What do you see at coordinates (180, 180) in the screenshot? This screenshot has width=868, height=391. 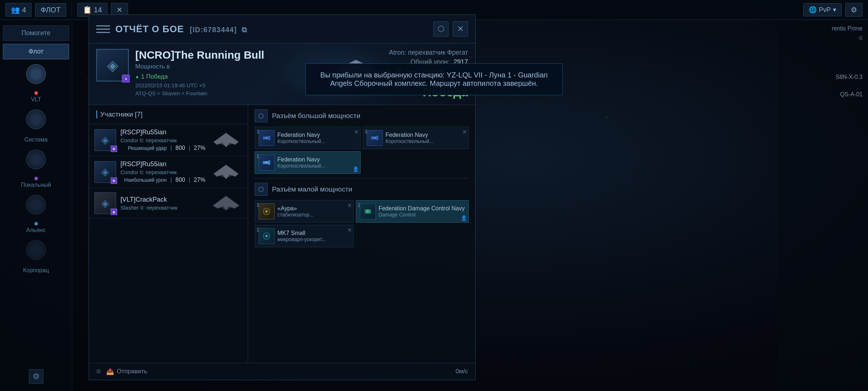 I see `participant-damage-2: 800` at bounding box center [180, 180].